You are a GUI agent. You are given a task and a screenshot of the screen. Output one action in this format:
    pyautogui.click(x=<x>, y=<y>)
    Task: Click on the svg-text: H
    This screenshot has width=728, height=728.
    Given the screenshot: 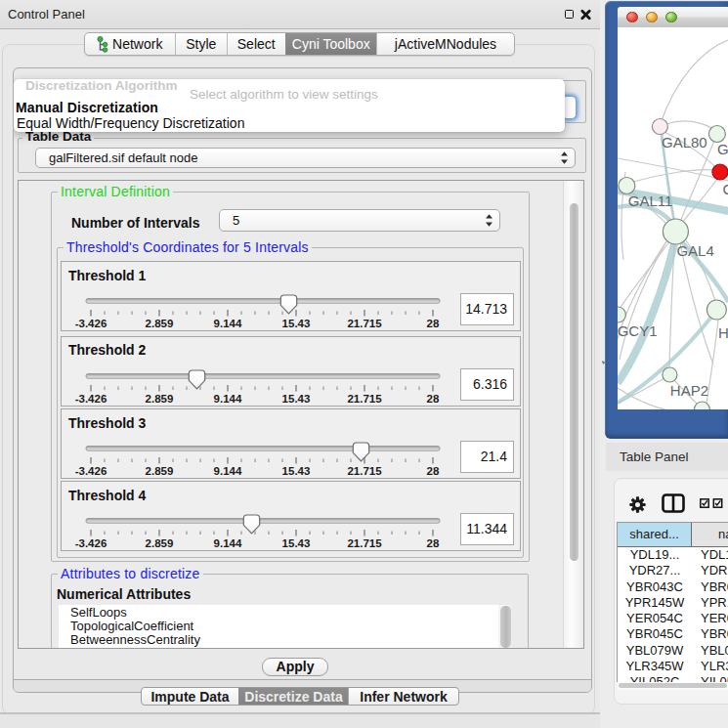 What is the action you would take?
    pyautogui.click(x=723, y=332)
    